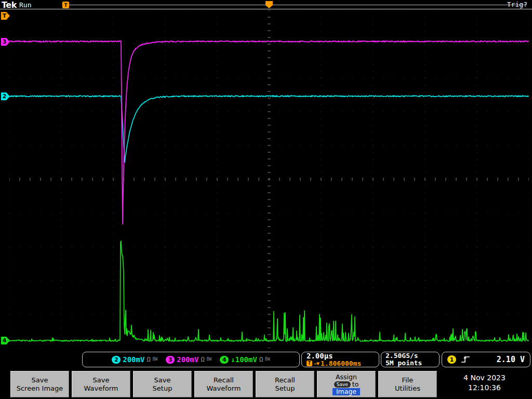 The image size is (532, 399). I want to click on button-label: File, so click(408, 380).